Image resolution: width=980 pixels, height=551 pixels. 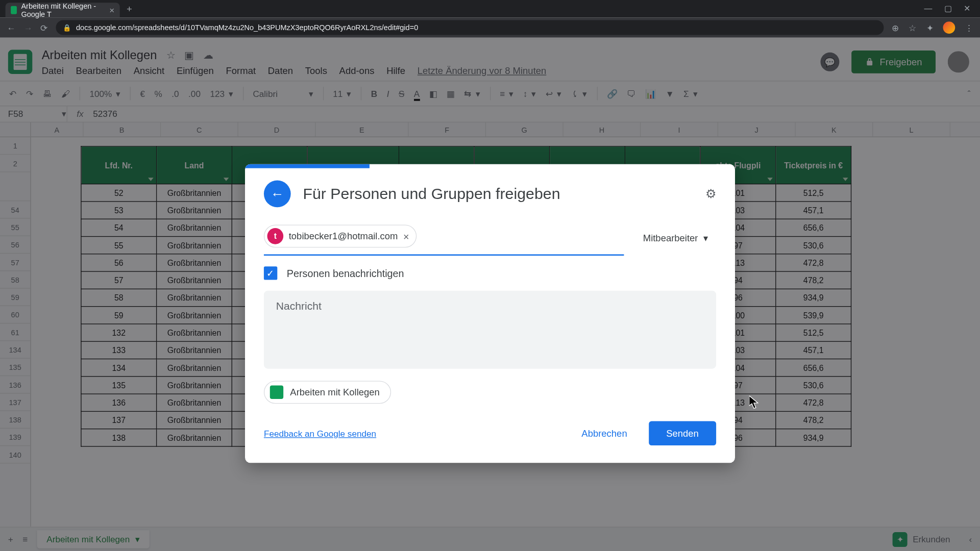 I want to click on nav-reload-icon: ⟳, so click(x=44, y=28).